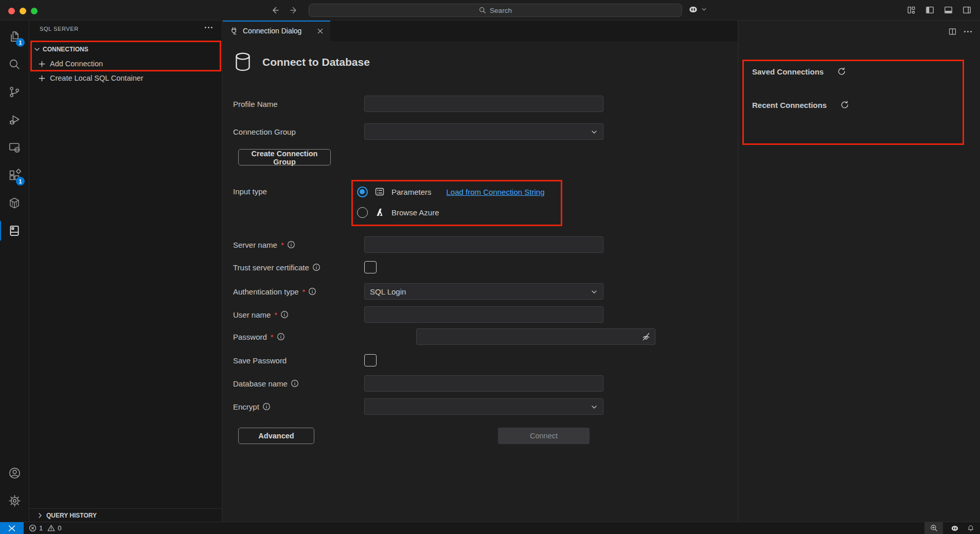 This screenshot has width=980, height=534. What do you see at coordinates (126, 78) in the screenshot?
I see `sidebar-item-create-local-sql-container: Create Local SQL Container` at bounding box center [126, 78].